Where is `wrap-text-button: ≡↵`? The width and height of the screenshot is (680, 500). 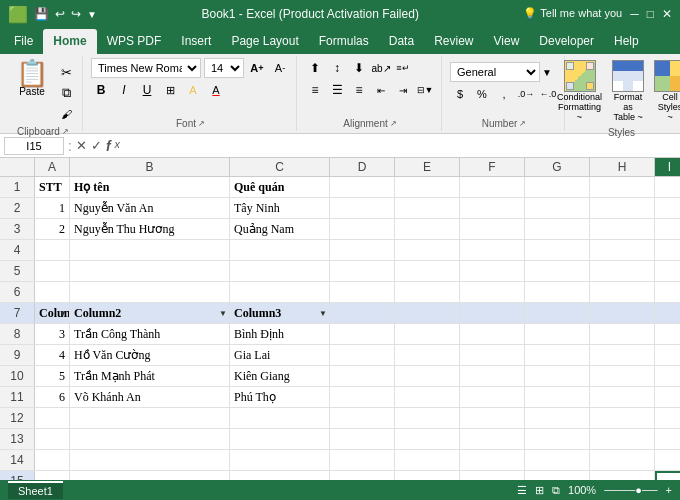 wrap-text-button: ≡↵ is located at coordinates (403, 68).